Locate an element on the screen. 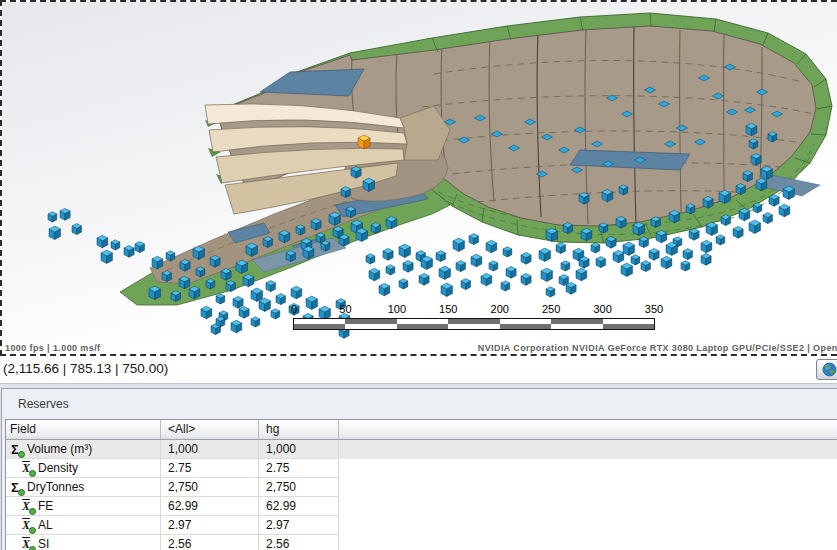 The height and width of the screenshot is (550, 837). selected-sample-cube is located at coordinates (364, 142).